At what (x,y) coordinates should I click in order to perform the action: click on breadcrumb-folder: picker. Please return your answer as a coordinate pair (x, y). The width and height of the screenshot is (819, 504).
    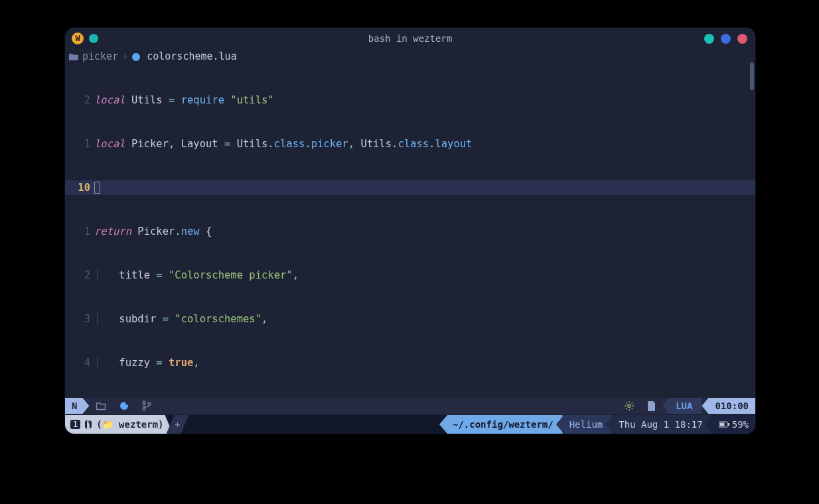
    Looking at the image, I should click on (100, 56).